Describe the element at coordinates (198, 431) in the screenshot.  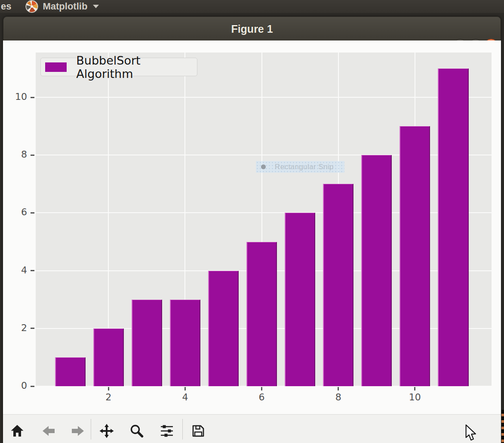
I see `save-button` at that location.